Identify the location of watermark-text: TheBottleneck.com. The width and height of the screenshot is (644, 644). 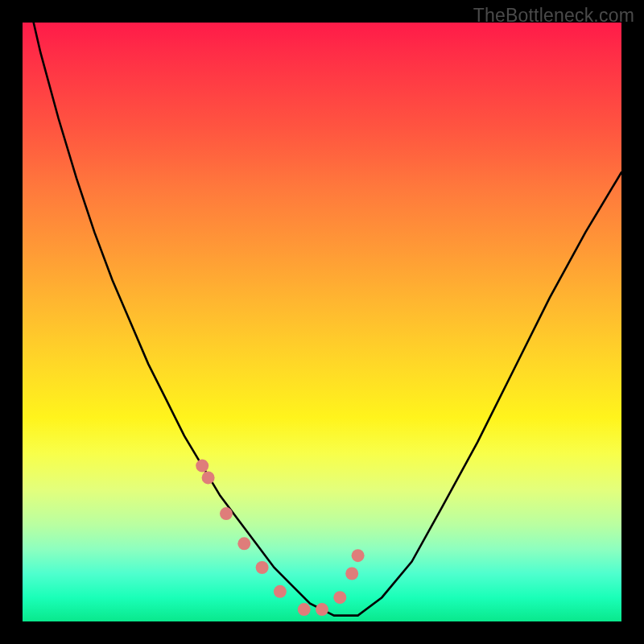
(554, 16).